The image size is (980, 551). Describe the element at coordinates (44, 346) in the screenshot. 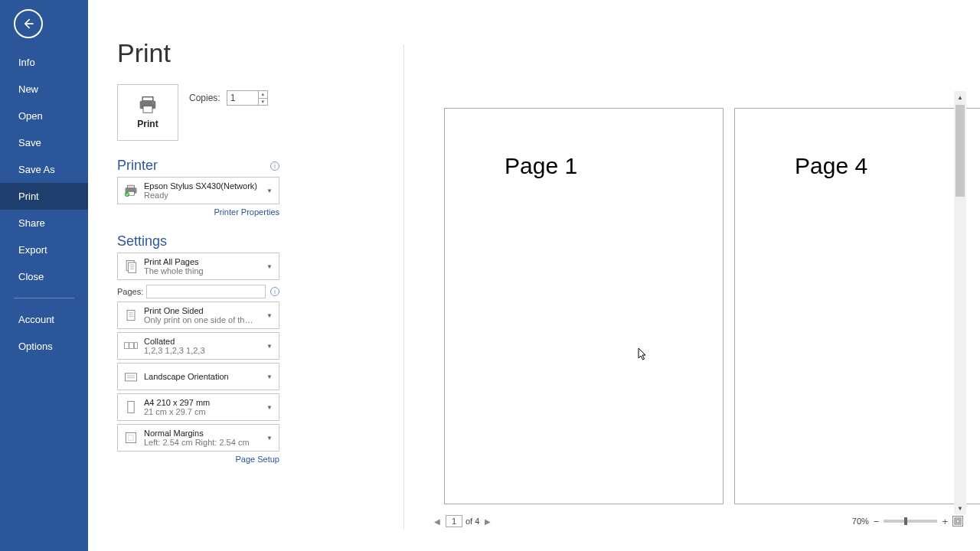

I see `sidebar-item-options: Options` at that location.